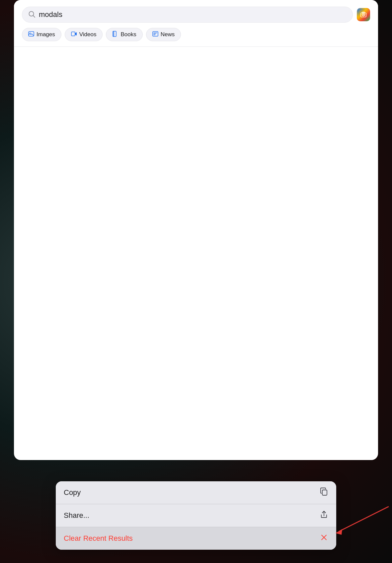  Describe the element at coordinates (88, 35) in the screenshot. I see `filter-chip-videos-label: Videos` at that location.